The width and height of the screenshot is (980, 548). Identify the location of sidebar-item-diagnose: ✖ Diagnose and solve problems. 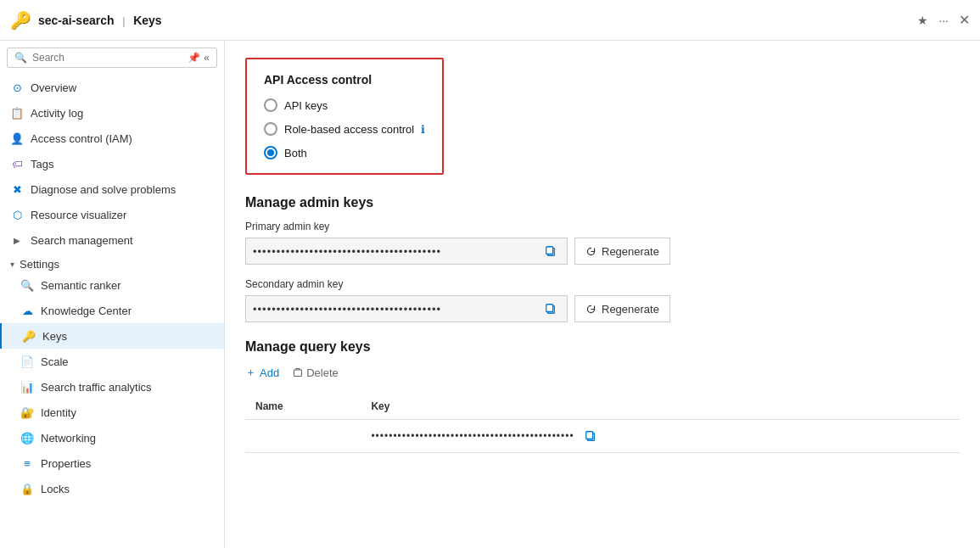
(112, 189).